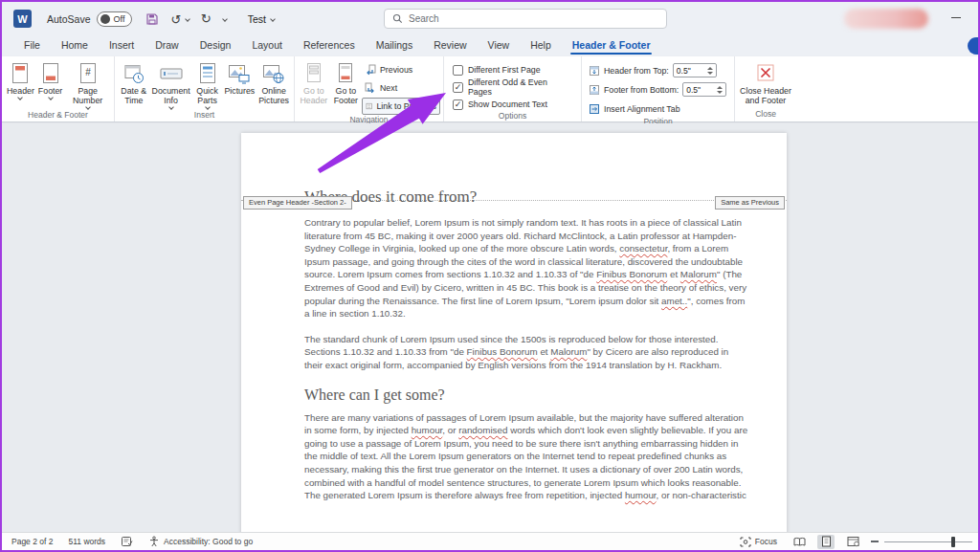 This screenshot has height=552, width=980. Describe the element at coordinates (21, 80) in the screenshot. I see `header-button: Header` at that location.